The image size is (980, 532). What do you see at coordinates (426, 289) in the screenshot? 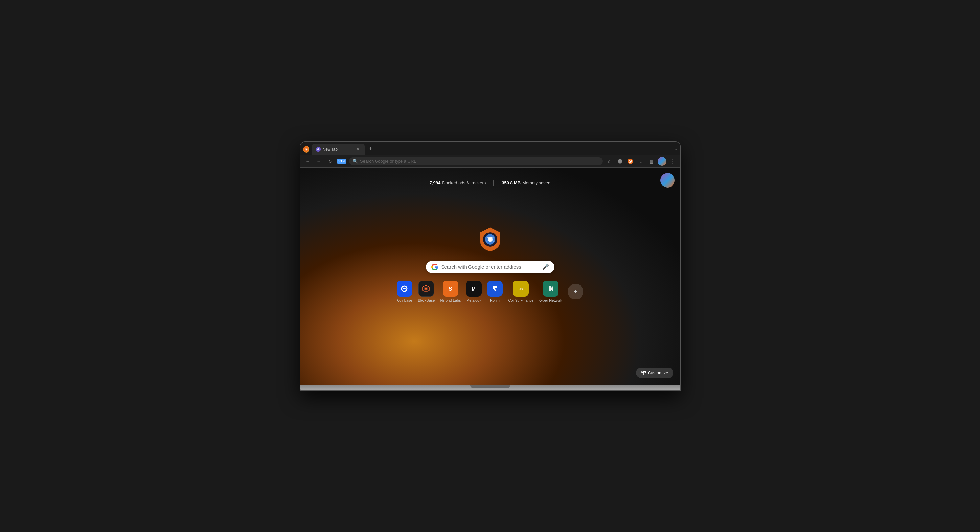
I see `blockbase-icon` at bounding box center [426, 289].